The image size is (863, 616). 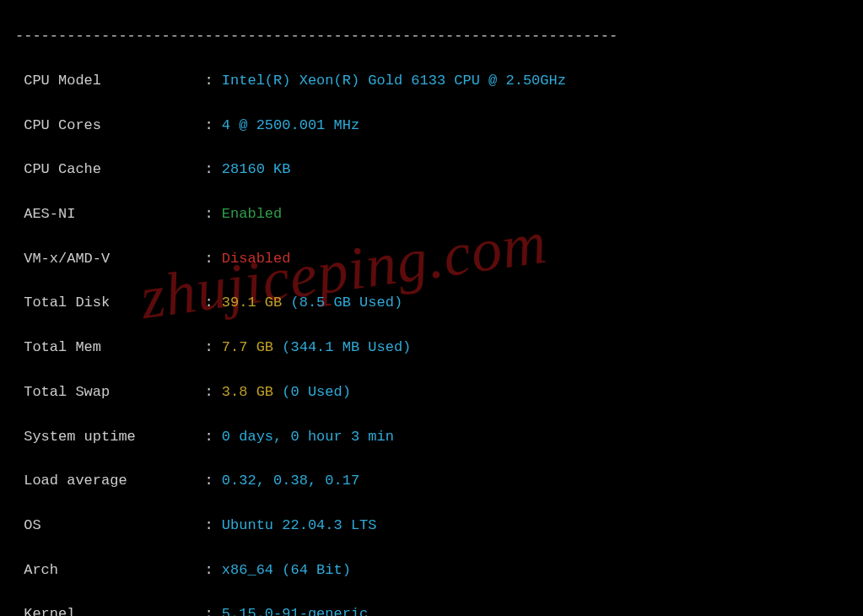 I want to click on row-cpu-cores: CPU Cores : 4 @ 2500.001 MHz, so click(x=435, y=126).